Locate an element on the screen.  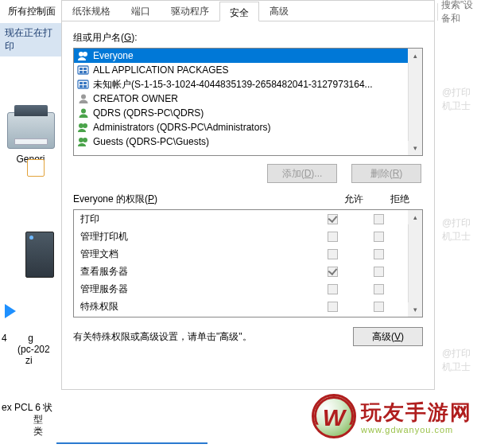
group-name: QDRS (QDRS-PC\QDRS) is located at coordinates (148, 113).